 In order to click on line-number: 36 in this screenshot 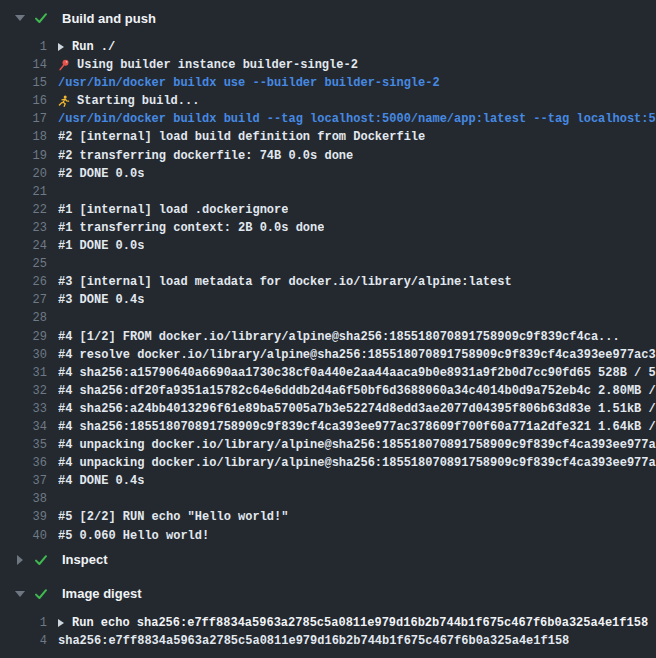, I will do `click(24, 463)`.